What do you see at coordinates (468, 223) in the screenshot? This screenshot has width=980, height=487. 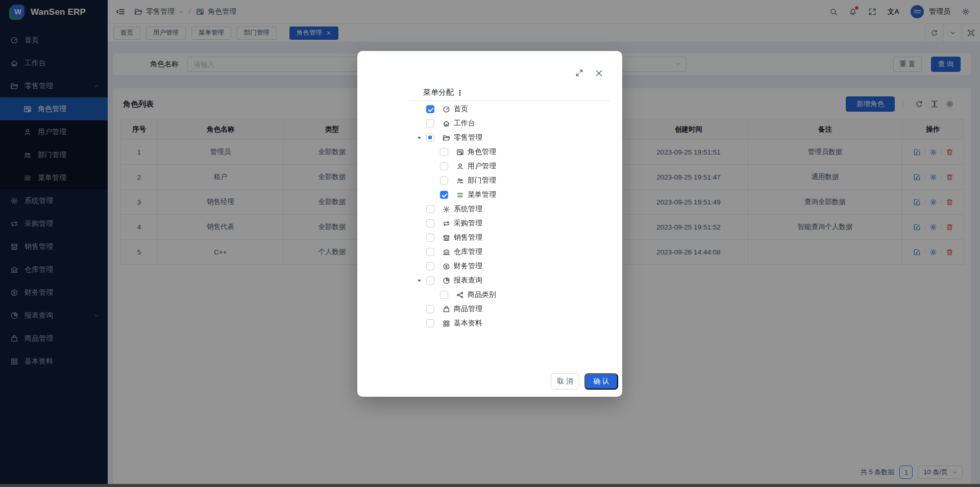 I see `tree-item-label: 采购管理` at bounding box center [468, 223].